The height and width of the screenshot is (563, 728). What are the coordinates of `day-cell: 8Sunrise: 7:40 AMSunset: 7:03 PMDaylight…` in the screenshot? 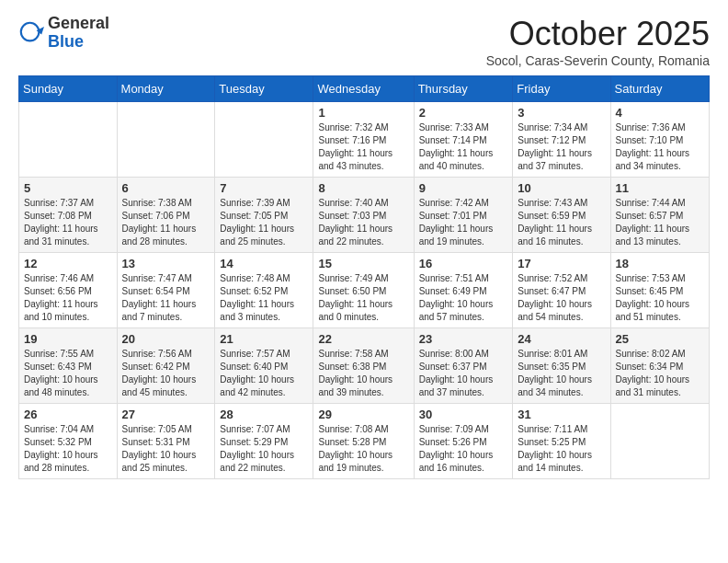 It's located at (364, 215).